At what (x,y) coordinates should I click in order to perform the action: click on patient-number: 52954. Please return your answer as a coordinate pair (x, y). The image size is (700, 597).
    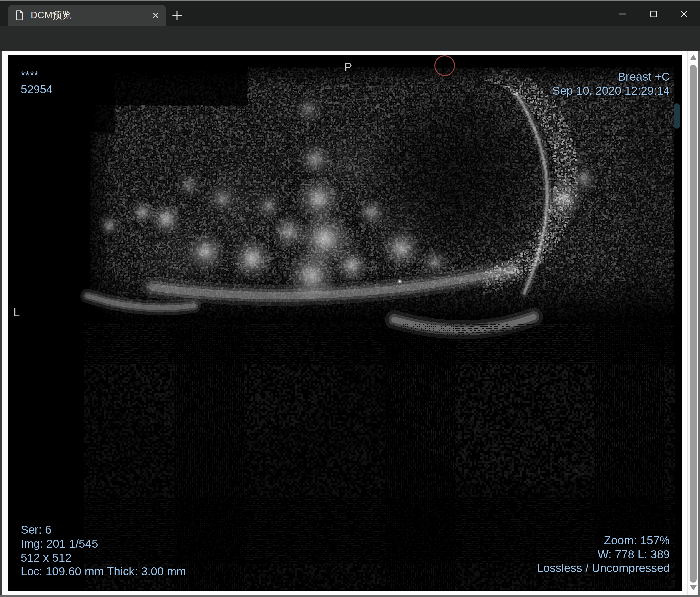
    Looking at the image, I should click on (36, 89).